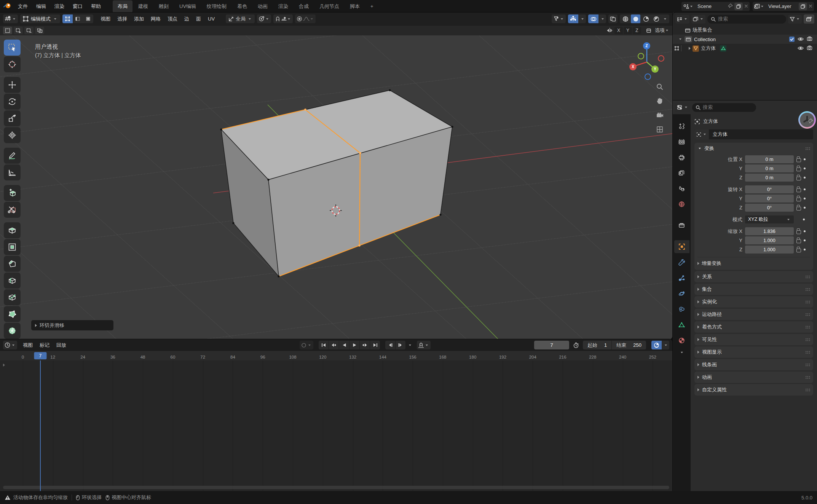  Describe the element at coordinates (41, 6) in the screenshot. I see `topbar-menu-item: 编辑` at that location.